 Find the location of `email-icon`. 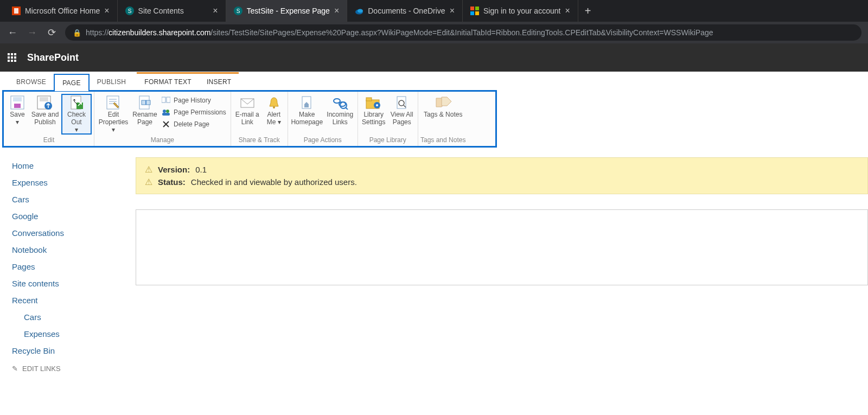

email-icon is located at coordinates (247, 103).